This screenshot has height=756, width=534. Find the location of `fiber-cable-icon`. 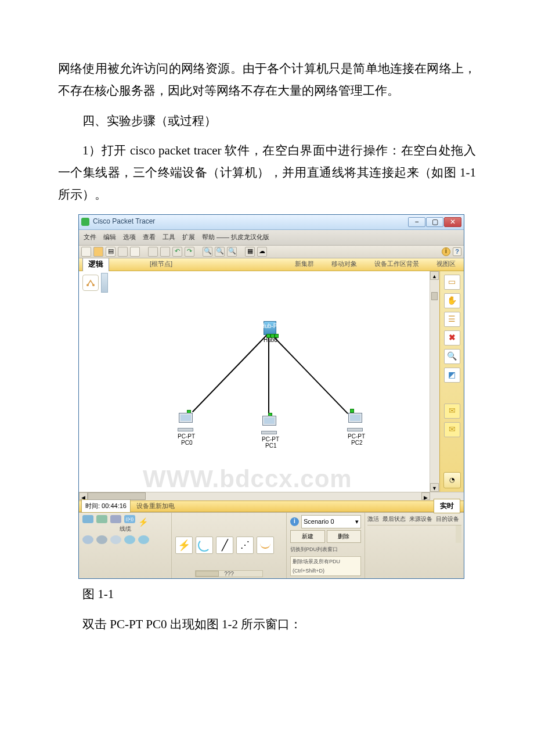

fiber-cable-icon is located at coordinates (265, 545).